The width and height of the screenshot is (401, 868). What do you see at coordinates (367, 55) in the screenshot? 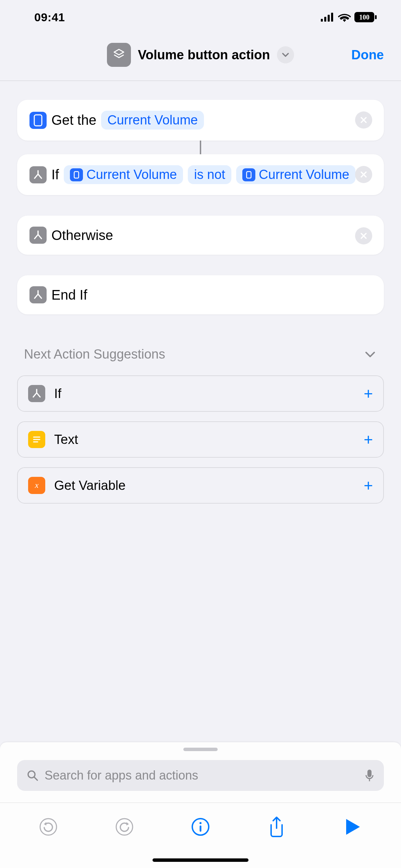
I see `done-button: Done` at bounding box center [367, 55].